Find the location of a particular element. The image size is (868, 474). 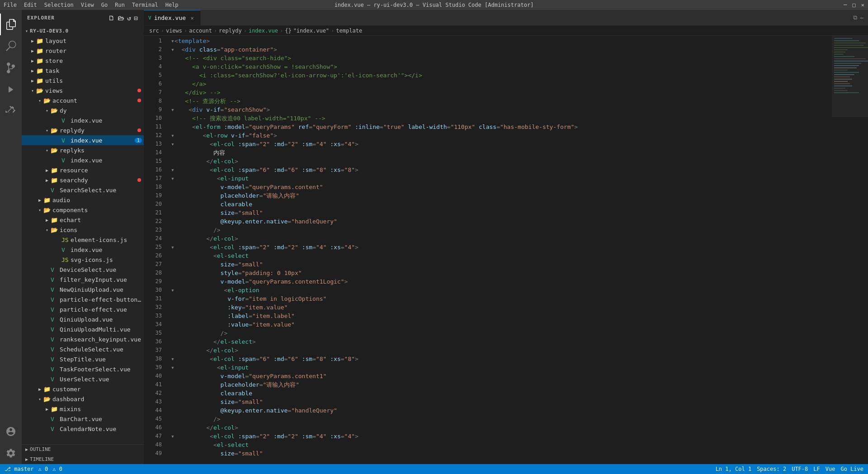

breadcrumb-file: index.vue is located at coordinates (263, 31).